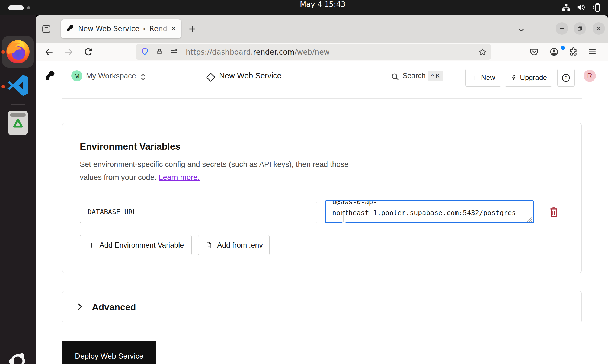 The image size is (608, 364). Describe the element at coordinates (566, 78) in the screenshot. I see `question-mark-icon: ?` at that location.